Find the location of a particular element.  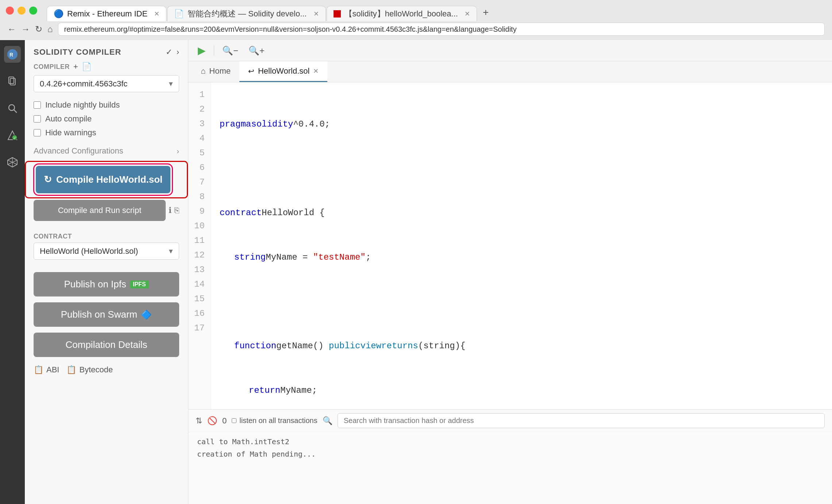

compile-run-button: Compile and Run script is located at coordinates (100, 210).